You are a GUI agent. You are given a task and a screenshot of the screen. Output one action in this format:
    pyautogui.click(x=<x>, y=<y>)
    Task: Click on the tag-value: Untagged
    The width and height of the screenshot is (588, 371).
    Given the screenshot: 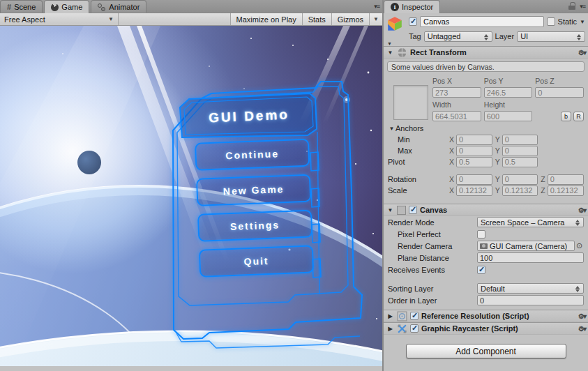 What is the action you would take?
    pyautogui.click(x=444, y=36)
    